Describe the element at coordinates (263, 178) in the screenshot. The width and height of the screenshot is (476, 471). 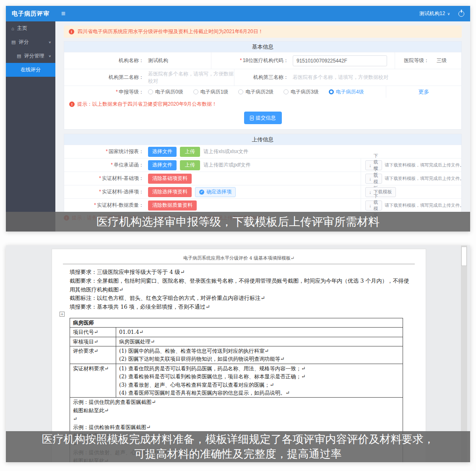
I see `upload-row-evidence-basic: *实证材料-基础项： 清除基础项资料 ↓下载模板 请下载资料模板，填写完成后上传…` at that location.